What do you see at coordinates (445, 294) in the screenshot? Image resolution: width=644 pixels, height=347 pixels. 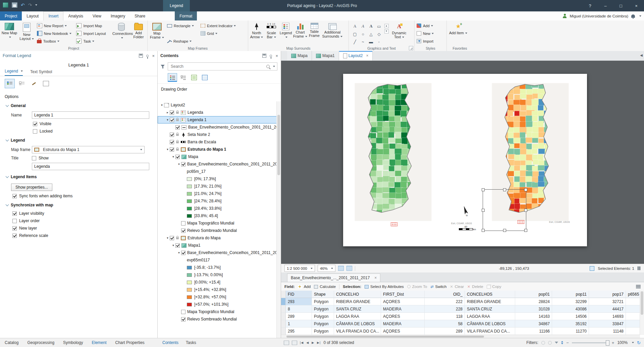 I see `column-header: OID_` at bounding box center [445, 294].